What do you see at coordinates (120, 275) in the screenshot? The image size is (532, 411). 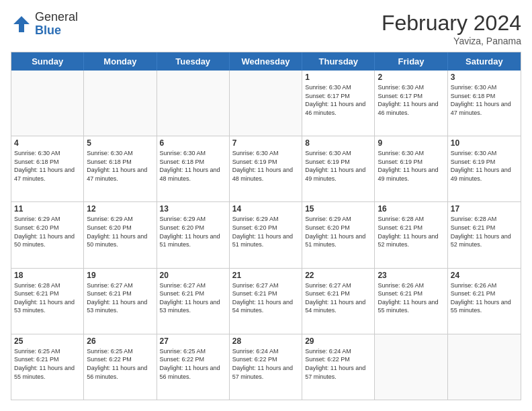 I see `day-number: 19` at bounding box center [120, 275].